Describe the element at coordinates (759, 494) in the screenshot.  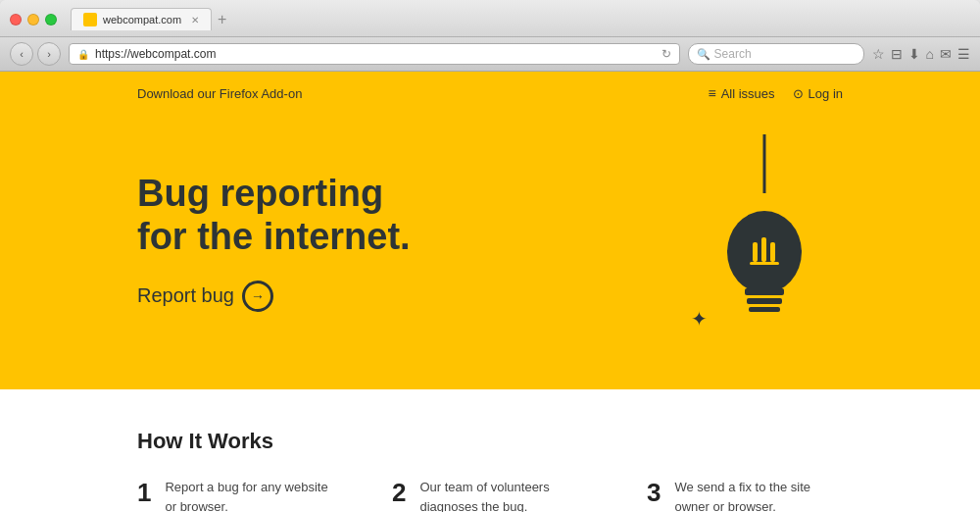
I see `step-3-text: We send a fix to the site owner or brows…` at that location.